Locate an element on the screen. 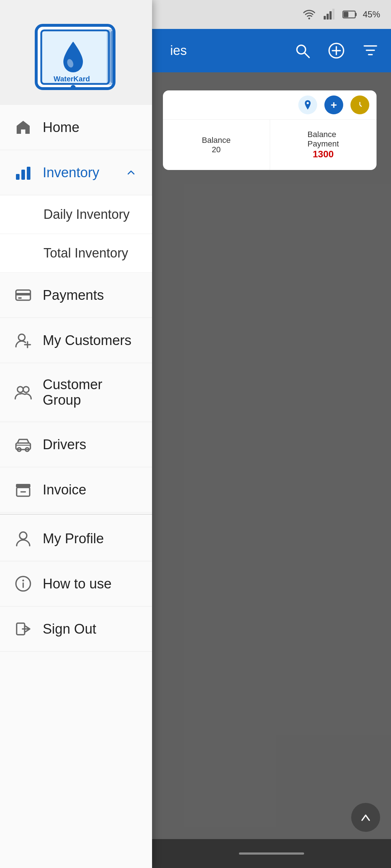 The width and height of the screenshot is (391, 868). daily-inventory-label: Daily Inventory is located at coordinates (87, 214).